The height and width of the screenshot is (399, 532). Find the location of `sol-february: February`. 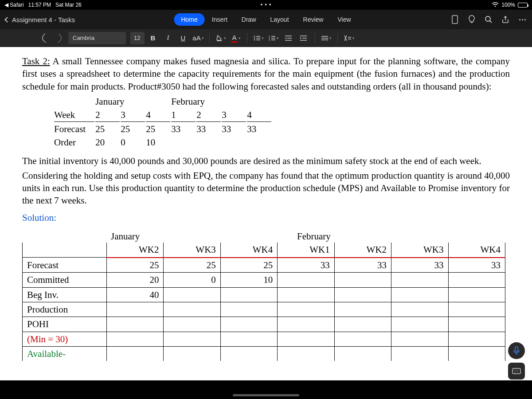

sol-february: February is located at coordinates (314, 236).